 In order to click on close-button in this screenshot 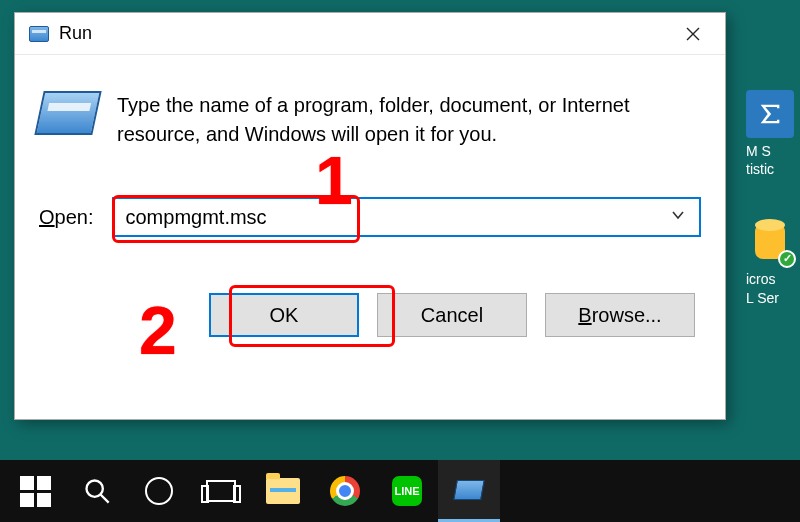, I will do `click(693, 34)`.